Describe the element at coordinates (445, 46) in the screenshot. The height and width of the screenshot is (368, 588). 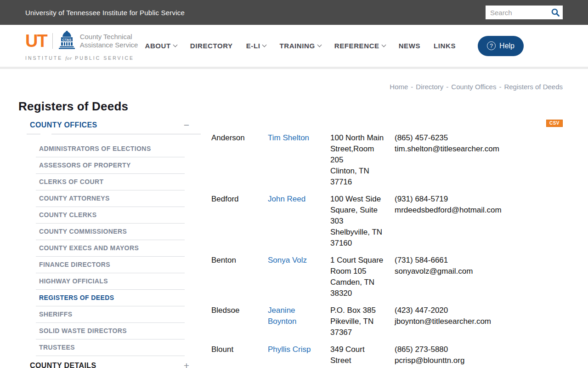
I see `nav-label: LINKS` at that location.